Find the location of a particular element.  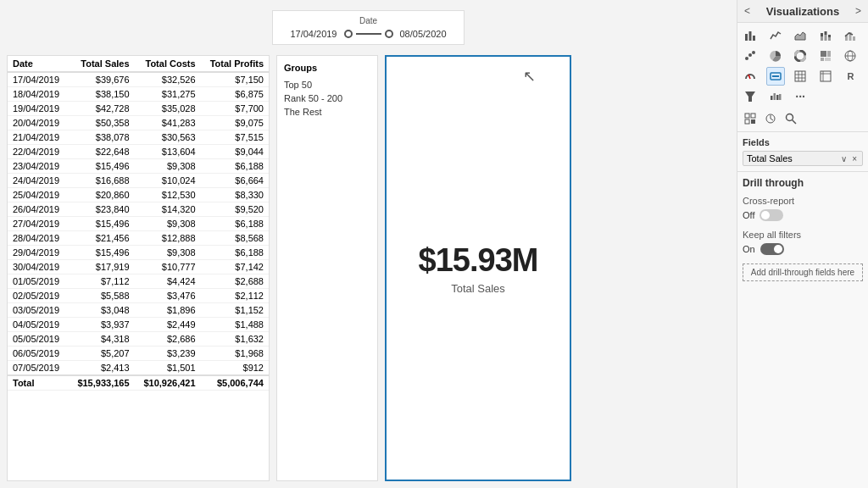

sidebar-expand-right: > is located at coordinates (858, 11).